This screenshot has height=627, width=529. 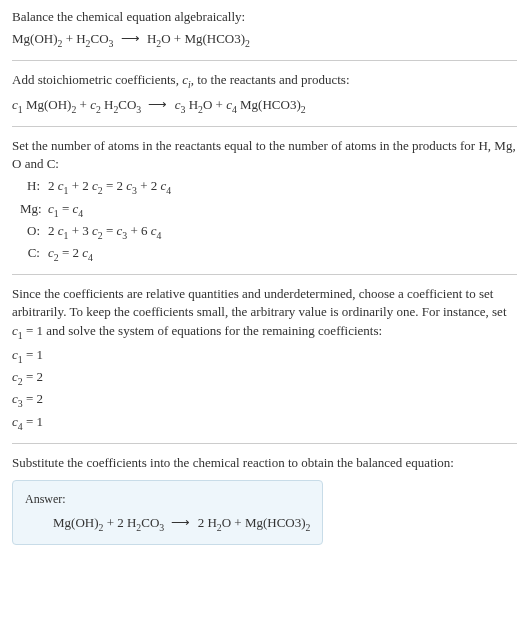 What do you see at coordinates (264, 500) in the screenshot?
I see `step5-section: Substitute the coefficients into the che…` at bounding box center [264, 500].